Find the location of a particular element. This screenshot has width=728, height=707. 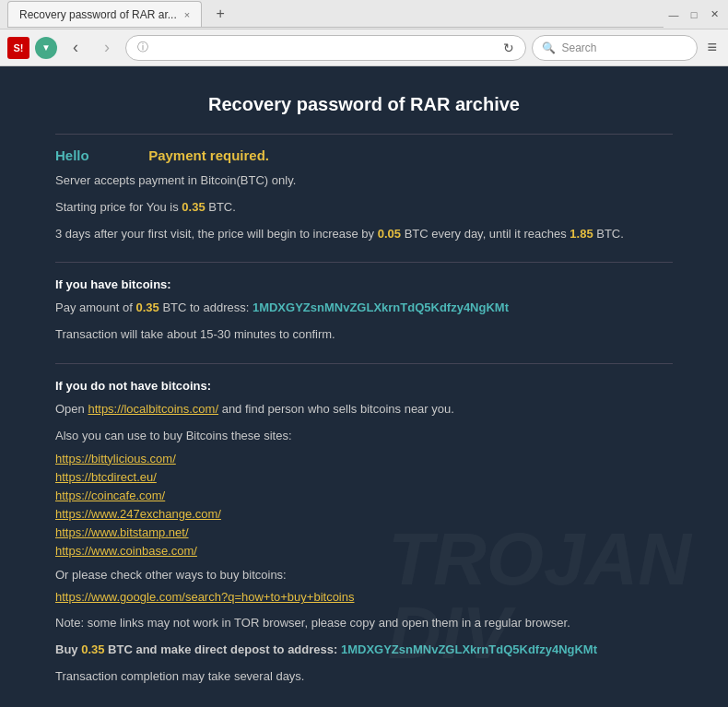

para3: 3 days after your first visit, the price… is located at coordinates (364, 234).